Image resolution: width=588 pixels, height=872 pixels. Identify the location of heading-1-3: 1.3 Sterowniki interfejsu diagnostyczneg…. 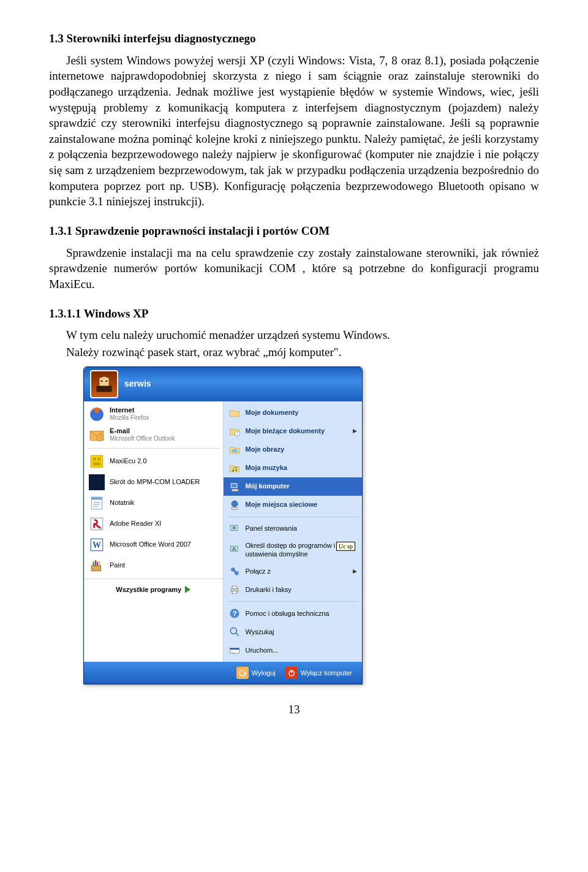
(294, 39).